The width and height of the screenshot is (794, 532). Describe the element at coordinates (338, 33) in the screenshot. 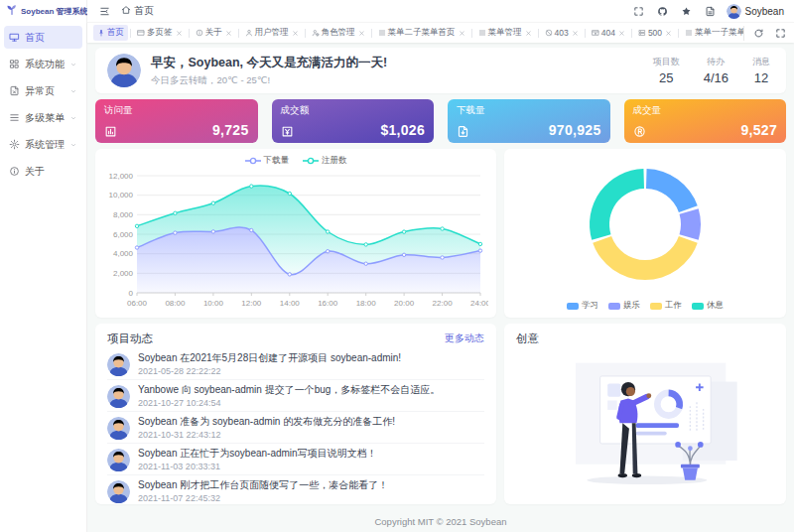

I see `tab-label: 角色管理` at that location.